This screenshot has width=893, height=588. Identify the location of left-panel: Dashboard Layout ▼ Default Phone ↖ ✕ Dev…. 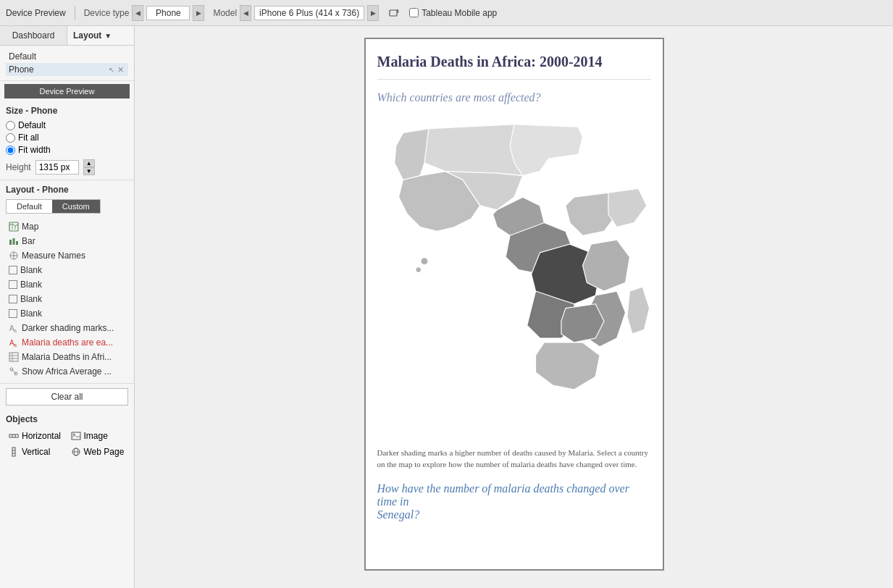
(67, 307).